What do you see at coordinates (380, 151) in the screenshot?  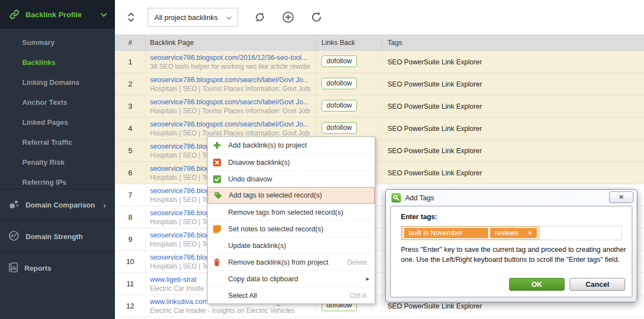 I see `table-row: 5seoservice786.blogspot.com/search/label…` at bounding box center [380, 151].